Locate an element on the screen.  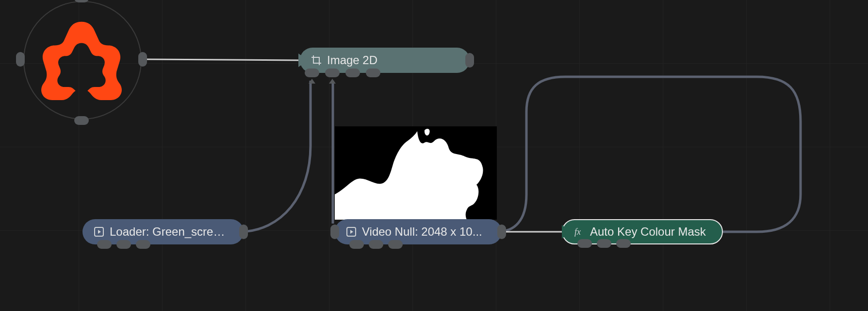
crop-icon is located at coordinates (316, 60).